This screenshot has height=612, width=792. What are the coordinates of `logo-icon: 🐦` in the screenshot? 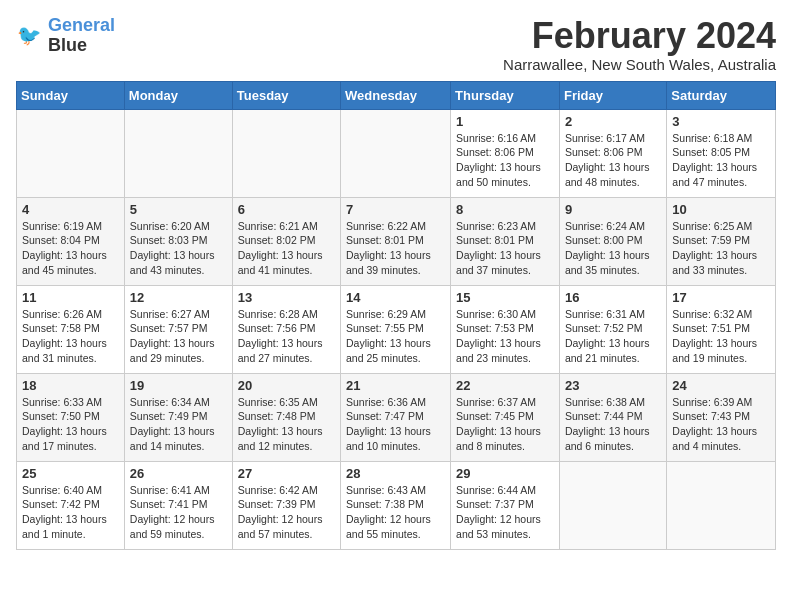 It's located at (30, 36).